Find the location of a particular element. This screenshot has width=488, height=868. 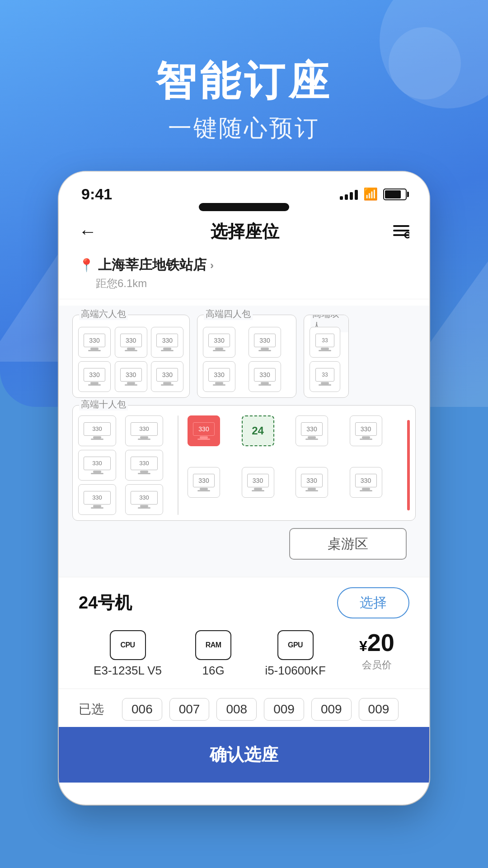

ram-icon: RAM is located at coordinates (213, 645).